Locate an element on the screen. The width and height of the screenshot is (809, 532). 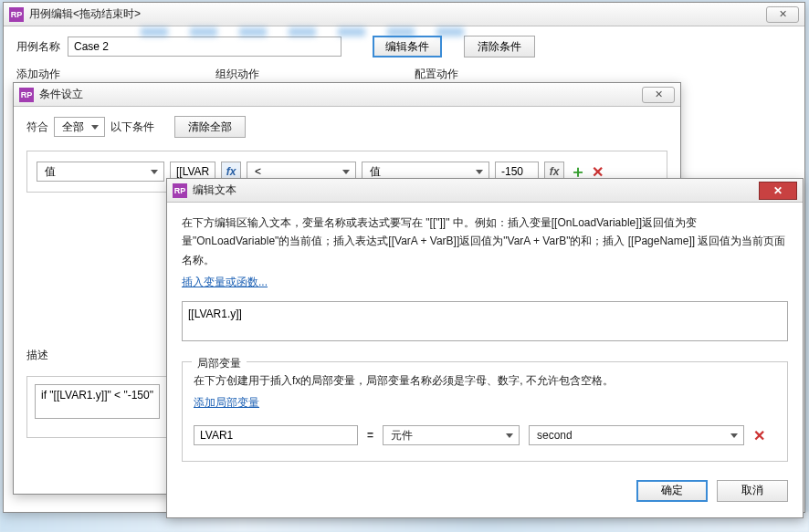
edit-text-close-button: ✕ is located at coordinates (778, 191).